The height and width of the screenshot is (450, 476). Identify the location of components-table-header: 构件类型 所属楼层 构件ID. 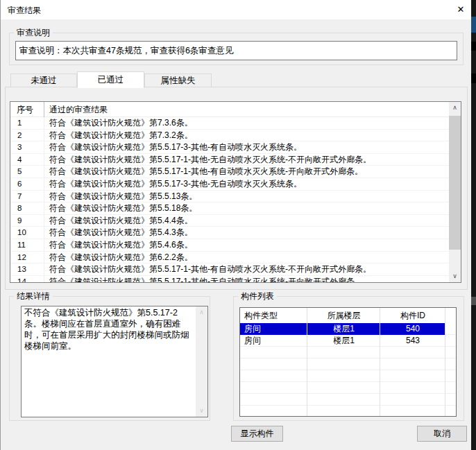
(348, 315).